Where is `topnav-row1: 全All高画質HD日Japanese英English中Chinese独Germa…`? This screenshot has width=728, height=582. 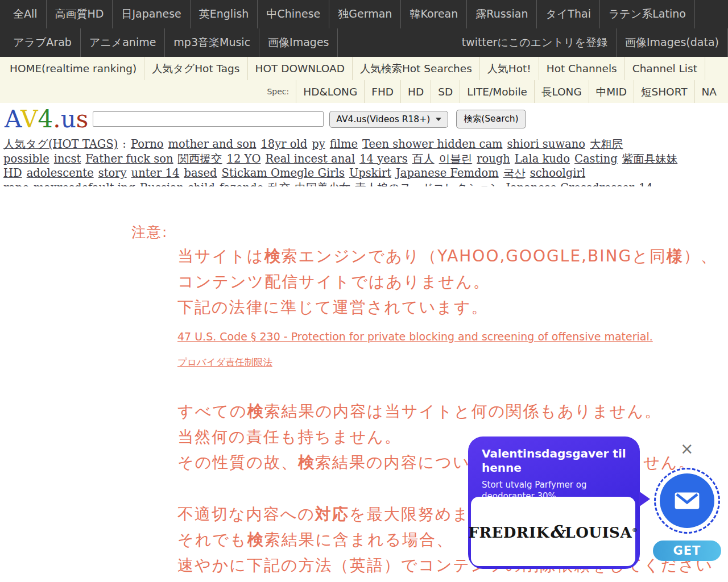
topnav-row1: 全All高画質HD日Japanese英English中Chinese独Germa… is located at coordinates (364, 14).